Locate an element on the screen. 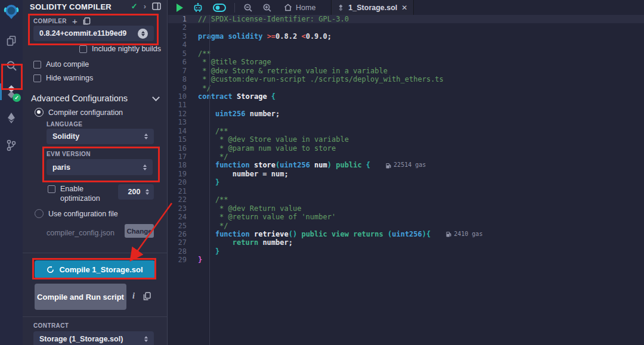  change-config-button: Change is located at coordinates (140, 231).